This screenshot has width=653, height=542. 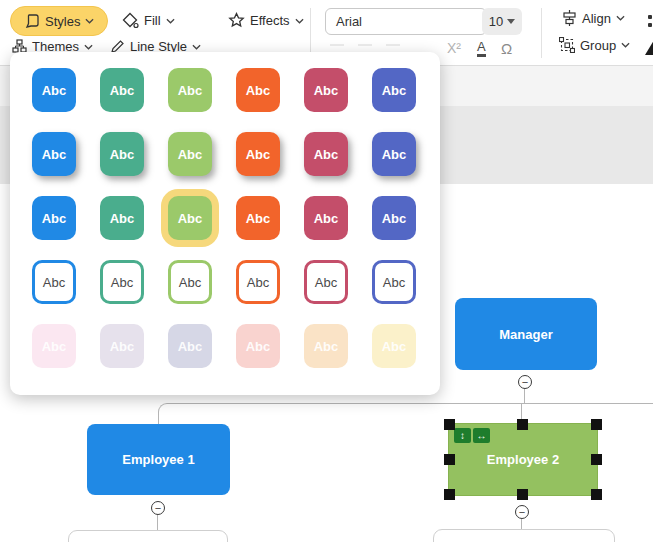 I want to click on group-label: Group, so click(x=598, y=46).